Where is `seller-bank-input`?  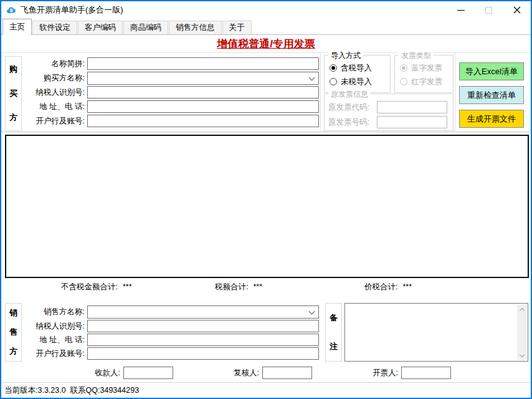
seller-bank-input is located at coordinates (203, 353).